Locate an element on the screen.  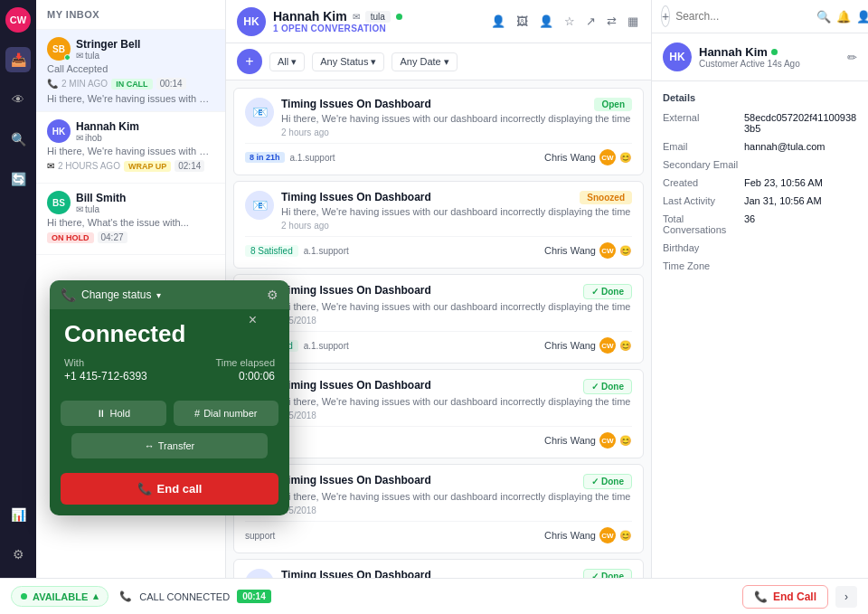
conv-time-1: 2 hours ago is located at coordinates (306, 132).